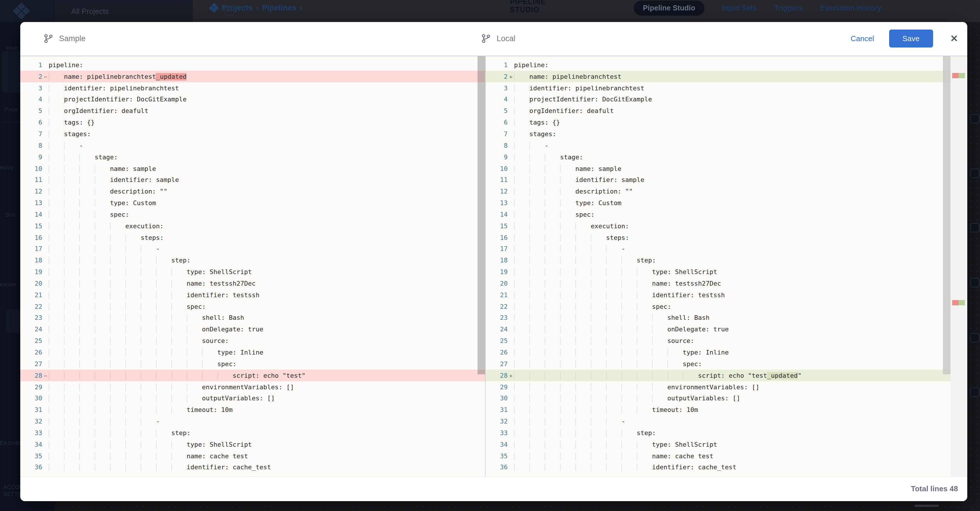  What do you see at coordinates (11, 215) in the screenshot?
I see `sidebar-item-label: Buil` at bounding box center [11, 215].